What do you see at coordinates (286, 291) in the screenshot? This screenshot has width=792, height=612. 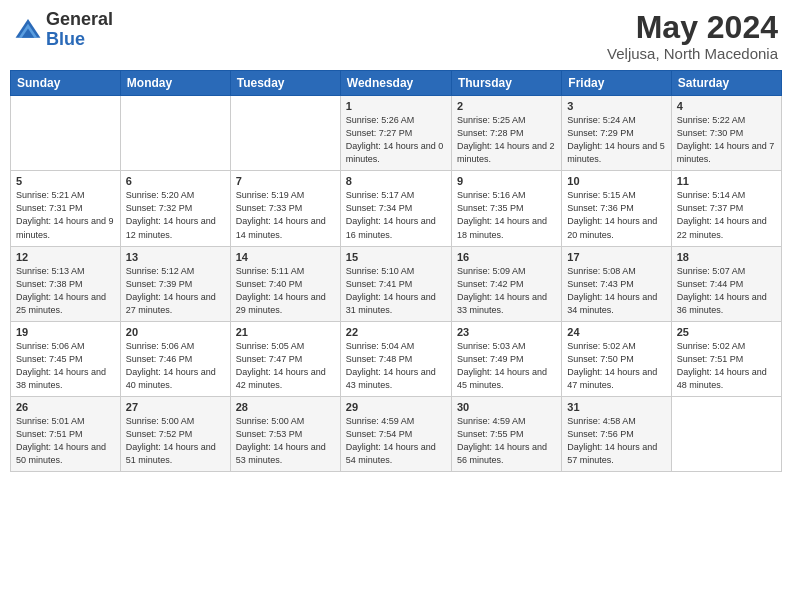 I see `day-info: Sunrise: 5:11 AMSunset: 7:40 PMDaylight:…` at bounding box center [286, 291].